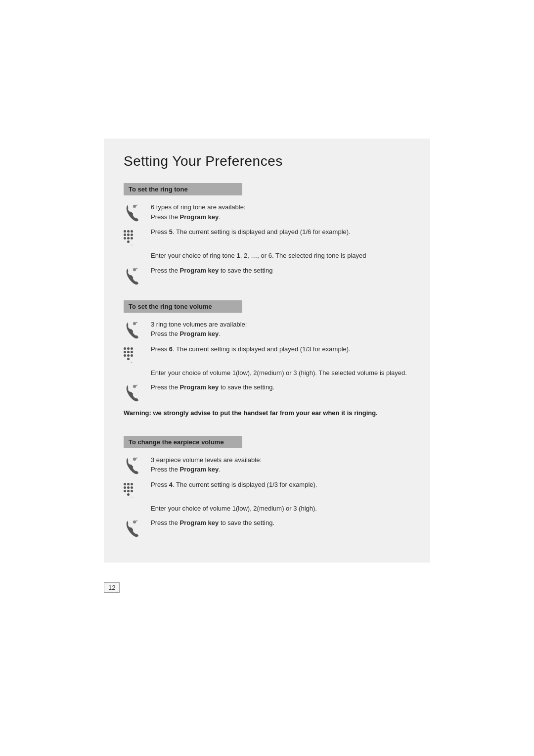  Describe the element at coordinates (281, 509) in the screenshot. I see `step-3-3-text: Enter your choice of volume 1(low), 2(me…` at that location.